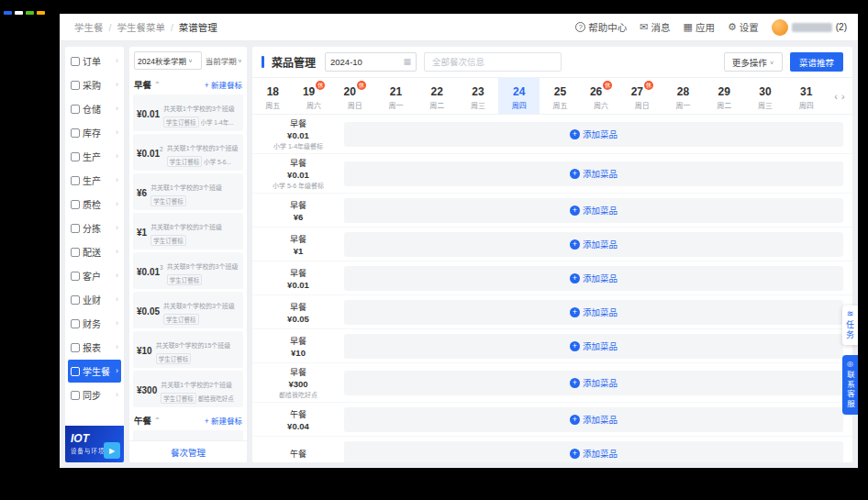  I want to click on calendar-day: 21 周一, so click(396, 95).